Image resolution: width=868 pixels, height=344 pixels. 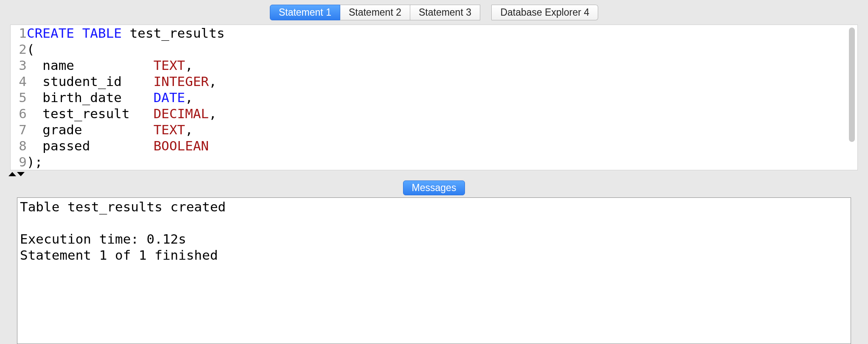 What do you see at coordinates (445, 12) in the screenshot?
I see `tab-label: Statement 3` at bounding box center [445, 12].